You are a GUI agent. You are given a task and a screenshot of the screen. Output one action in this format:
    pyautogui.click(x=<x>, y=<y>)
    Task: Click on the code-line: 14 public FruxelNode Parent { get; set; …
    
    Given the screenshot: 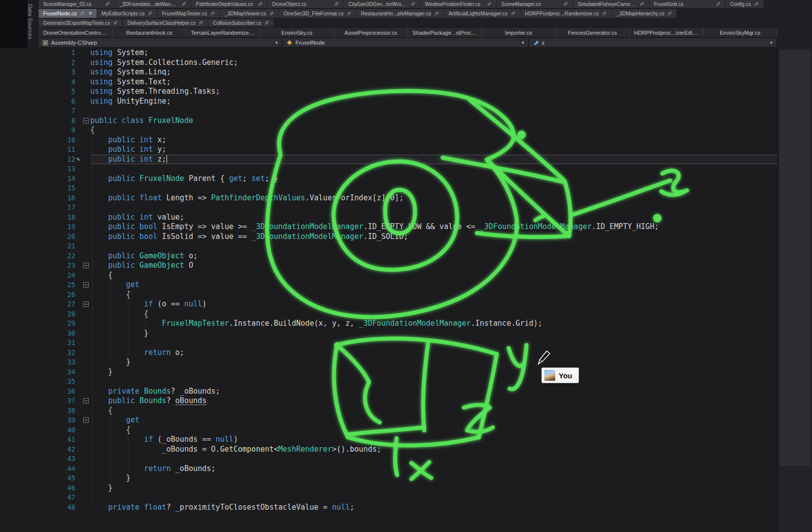 What is the action you would take?
    pyautogui.click(x=389, y=179)
    